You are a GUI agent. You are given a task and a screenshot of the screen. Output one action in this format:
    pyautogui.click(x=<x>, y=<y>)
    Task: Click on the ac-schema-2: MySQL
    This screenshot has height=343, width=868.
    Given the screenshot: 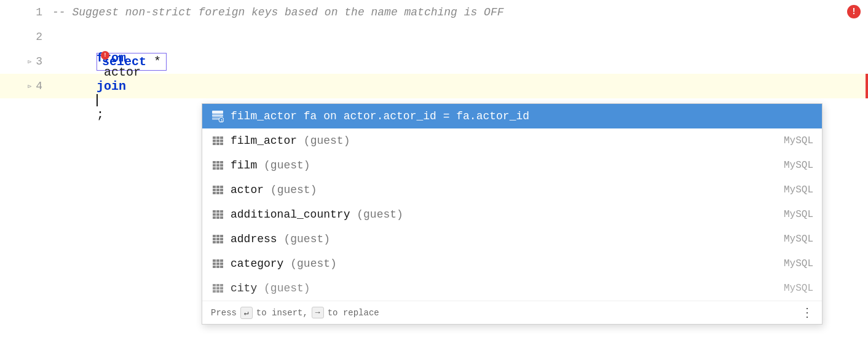 What is the action you would take?
    pyautogui.click(x=799, y=165)
    